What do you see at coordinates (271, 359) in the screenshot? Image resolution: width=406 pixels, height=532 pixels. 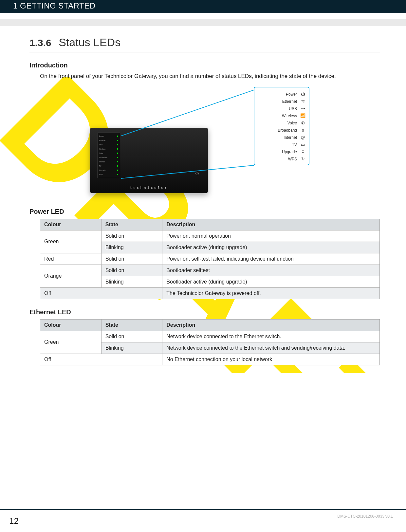 I see `table-cell-description: No Ethernet connection on your local net…` at bounding box center [271, 359].